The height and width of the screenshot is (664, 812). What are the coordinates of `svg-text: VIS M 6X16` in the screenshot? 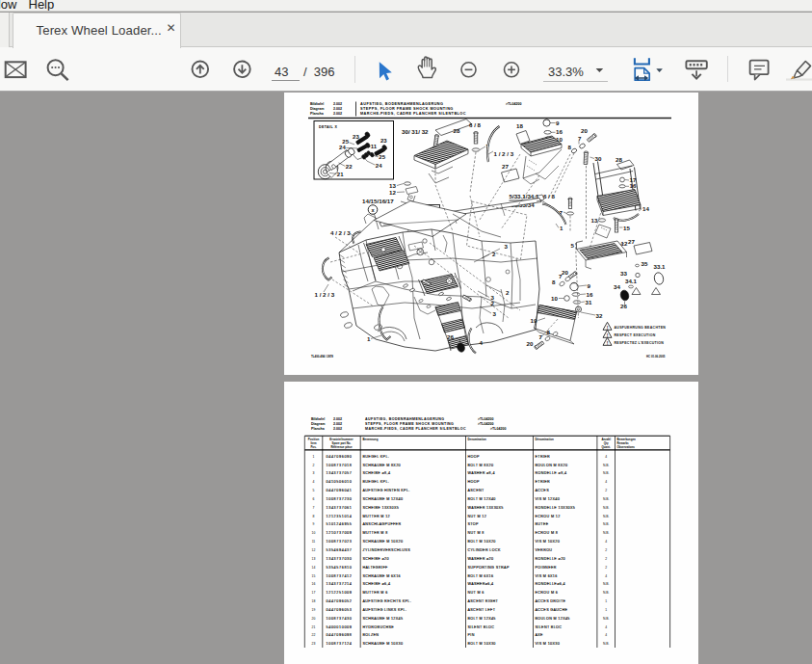 It's located at (547, 576).